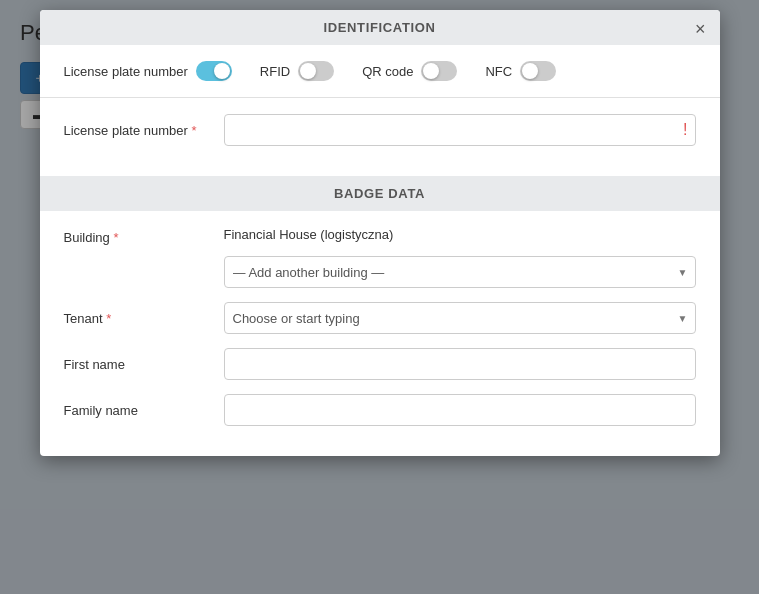  I want to click on toggle-qr-code: QR code, so click(410, 71).